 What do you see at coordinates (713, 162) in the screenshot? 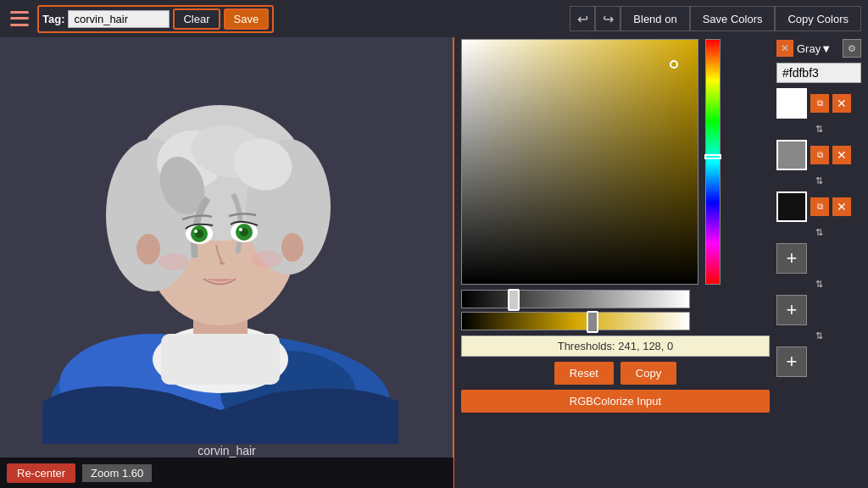
I see `hue-bar` at bounding box center [713, 162].